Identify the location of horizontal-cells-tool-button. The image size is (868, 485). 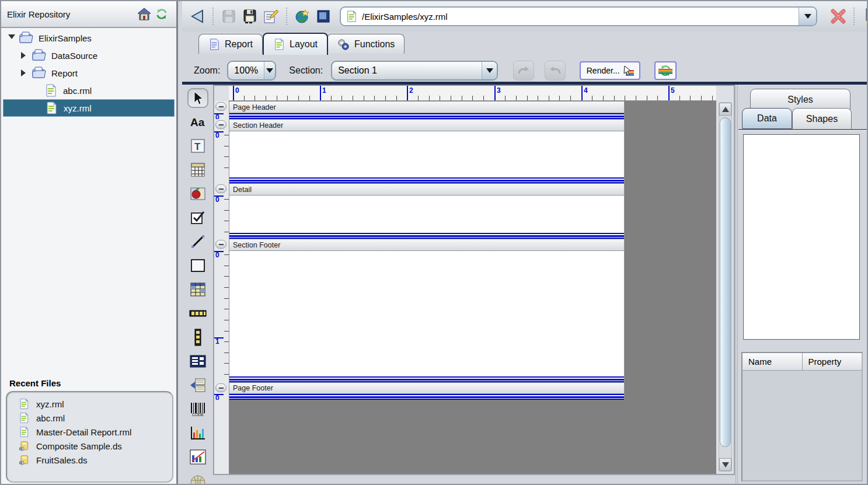
(198, 313).